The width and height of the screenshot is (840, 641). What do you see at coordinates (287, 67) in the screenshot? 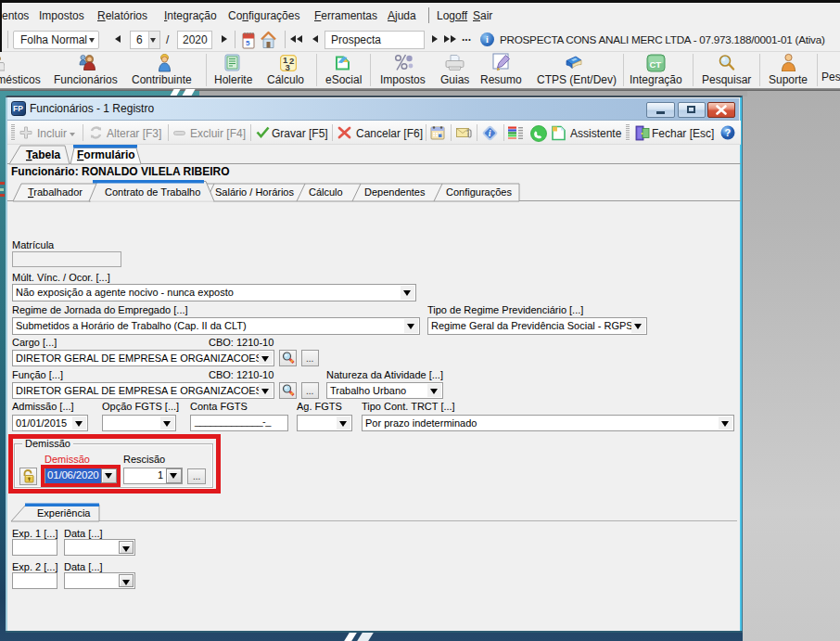
I see `svg-text: 3` at bounding box center [287, 67].